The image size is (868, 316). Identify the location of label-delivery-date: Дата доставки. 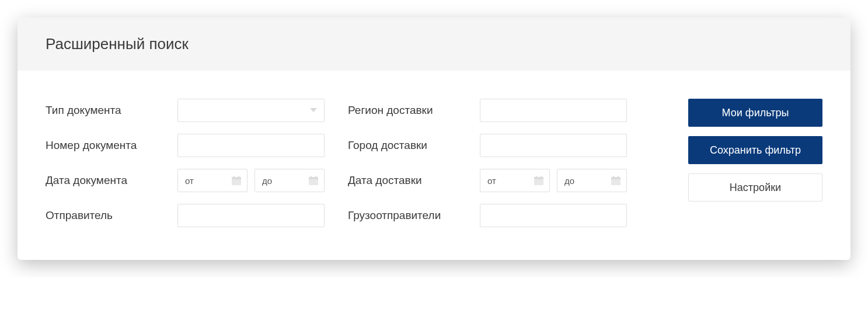
(409, 180).